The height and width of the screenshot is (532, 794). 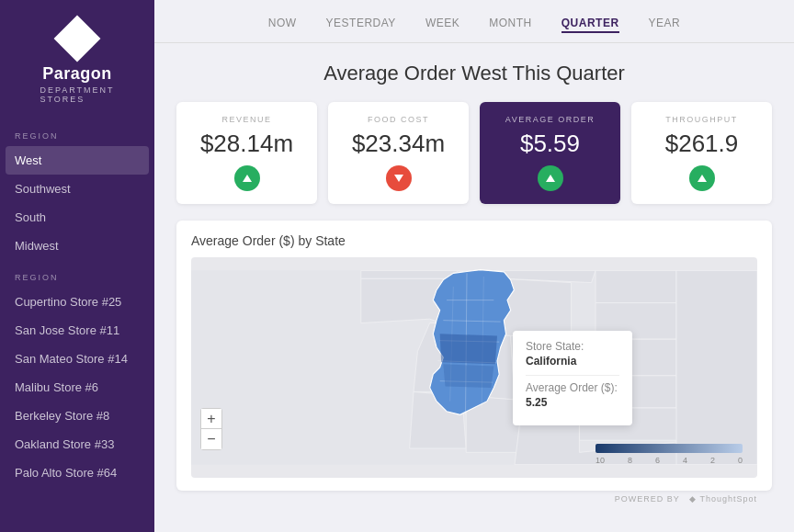 What do you see at coordinates (600, 460) in the screenshot?
I see `legend-label-10: 10` at bounding box center [600, 460].